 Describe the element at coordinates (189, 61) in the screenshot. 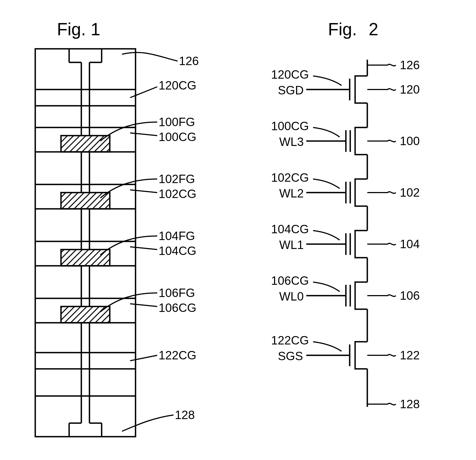

I see `label-126: 126` at that location.